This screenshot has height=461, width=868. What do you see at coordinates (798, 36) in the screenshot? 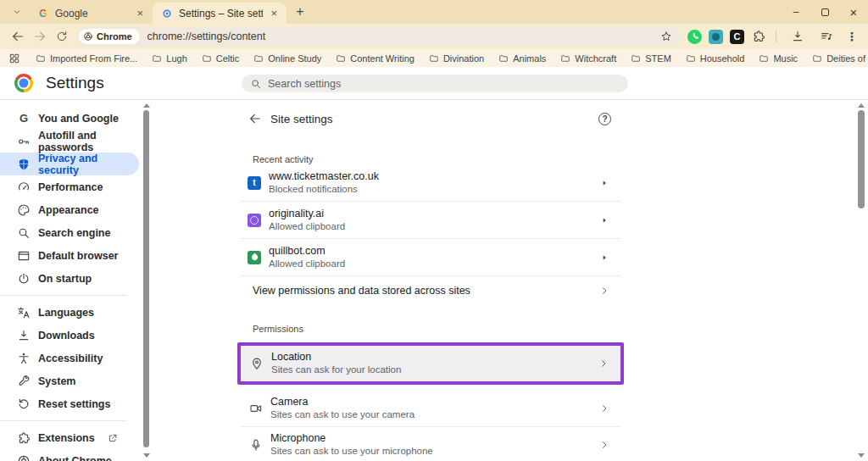
I see `downloads-icon` at bounding box center [798, 36].